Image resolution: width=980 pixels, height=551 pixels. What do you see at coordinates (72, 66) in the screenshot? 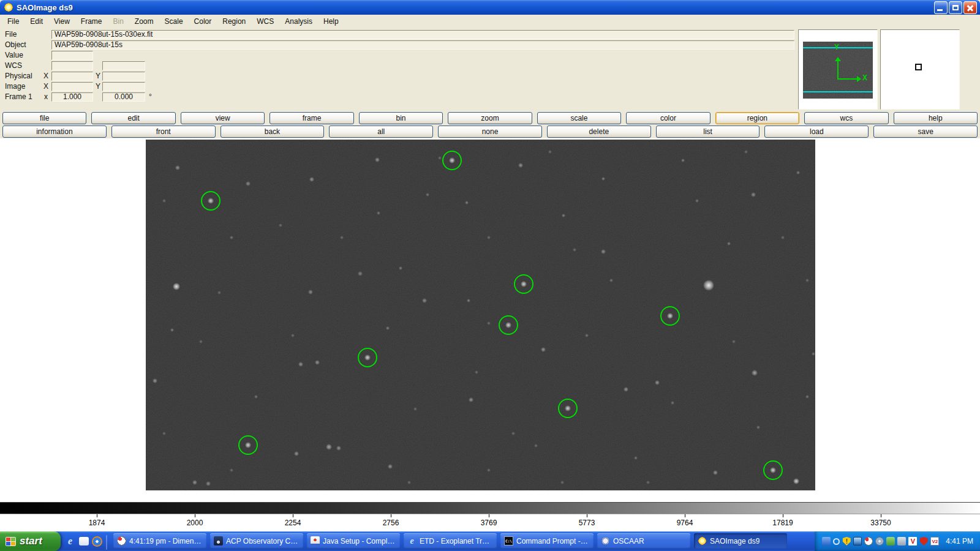
I see `wcs-x-field` at bounding box center [72, 66].